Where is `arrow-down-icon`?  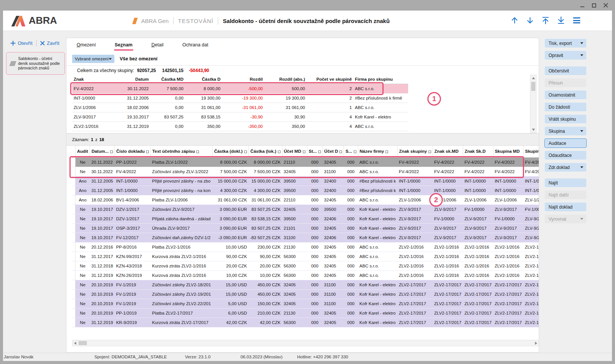 arrow-down-icon is located at coordinates (530, 20).